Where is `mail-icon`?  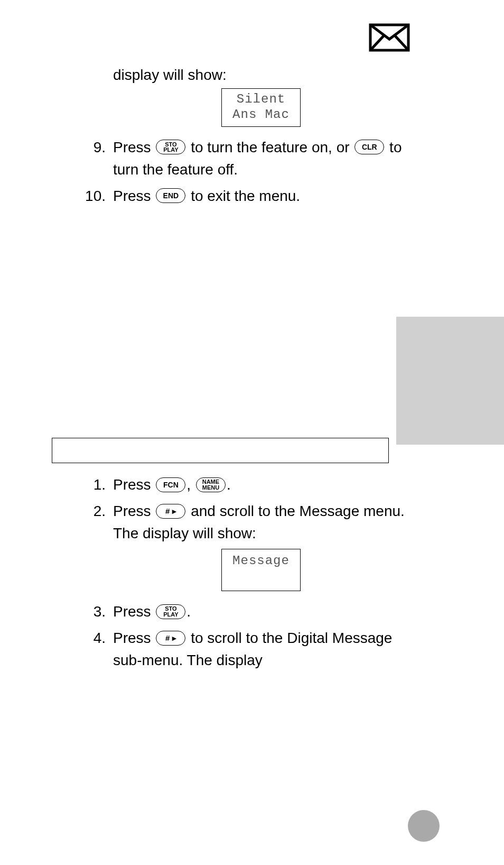
mail-icon is located at coordinates (389, 39).